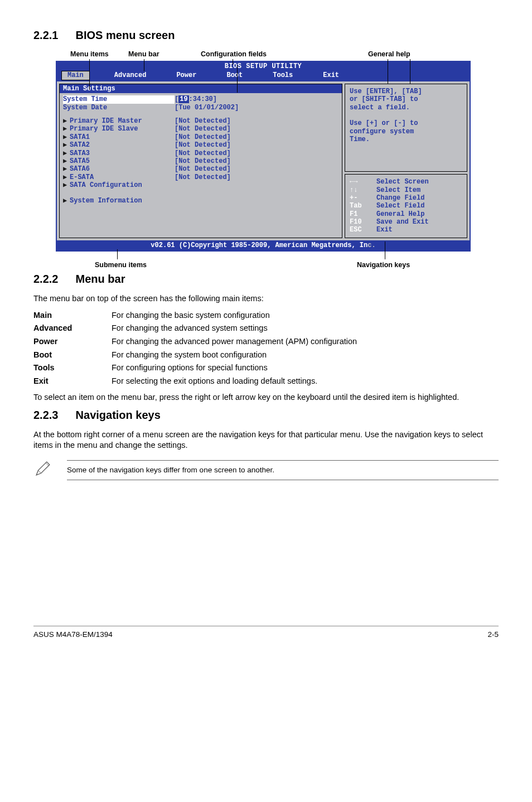 The image size is (532, 802). What do you see at coordinates (195, 316) in the screenshot?
I see `desc-row: MainFor changing the basic system config…` at bounding box center [195, 316].